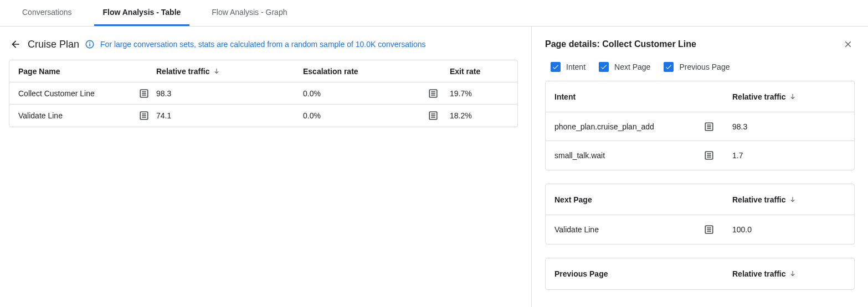 This screenshot has height=307, width=868. Describe the element at coordinates (83, 71) in the screenshot. I see `col-header-page-name: Page Name` at that location.